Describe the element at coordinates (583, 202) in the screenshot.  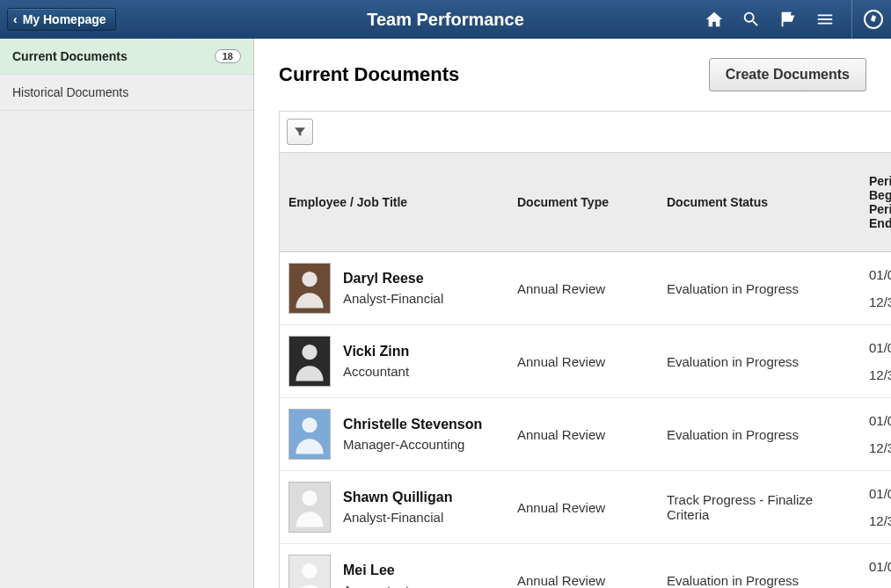
I see `column-document-type: Document Type` at that location.